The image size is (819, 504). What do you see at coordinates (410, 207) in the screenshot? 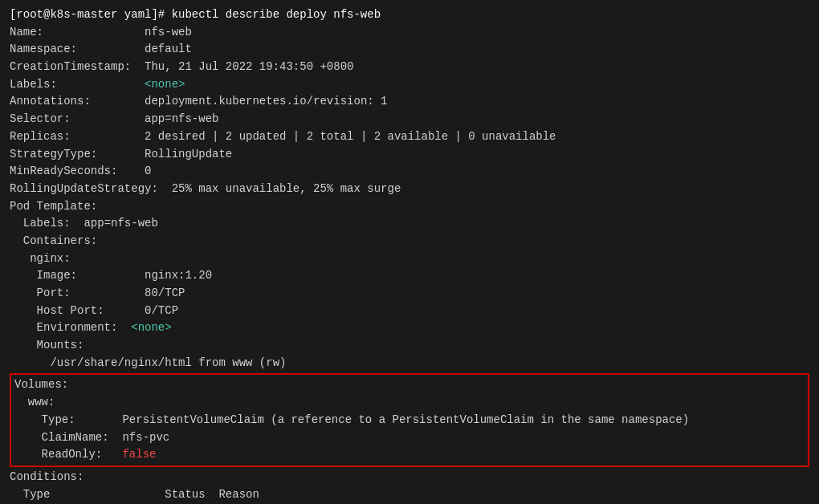
I see `line-podtemplate: Pod Template:` at bounding box center [410, 207].